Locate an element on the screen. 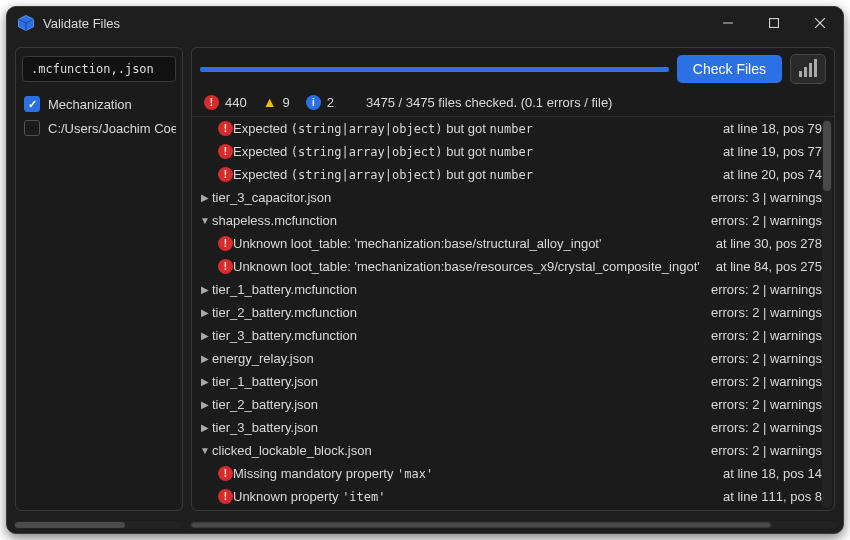 The width and height of the screenshot is (850, 540). file-row: ▶ energy_relay.jsonerrors: 2 | warnings is located at coordinates (507, 358).